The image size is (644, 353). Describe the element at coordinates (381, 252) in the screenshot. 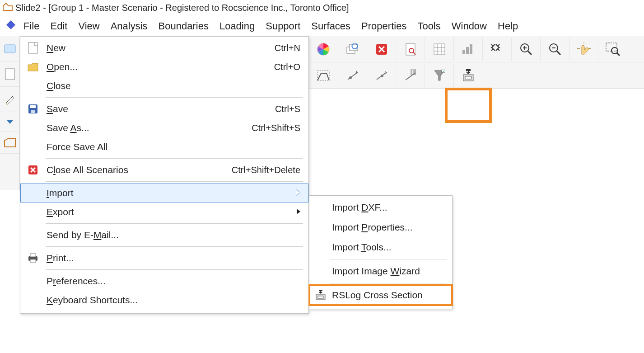

I see `import-submenu: Import DXF... Import Properties... Impor…` at that location.